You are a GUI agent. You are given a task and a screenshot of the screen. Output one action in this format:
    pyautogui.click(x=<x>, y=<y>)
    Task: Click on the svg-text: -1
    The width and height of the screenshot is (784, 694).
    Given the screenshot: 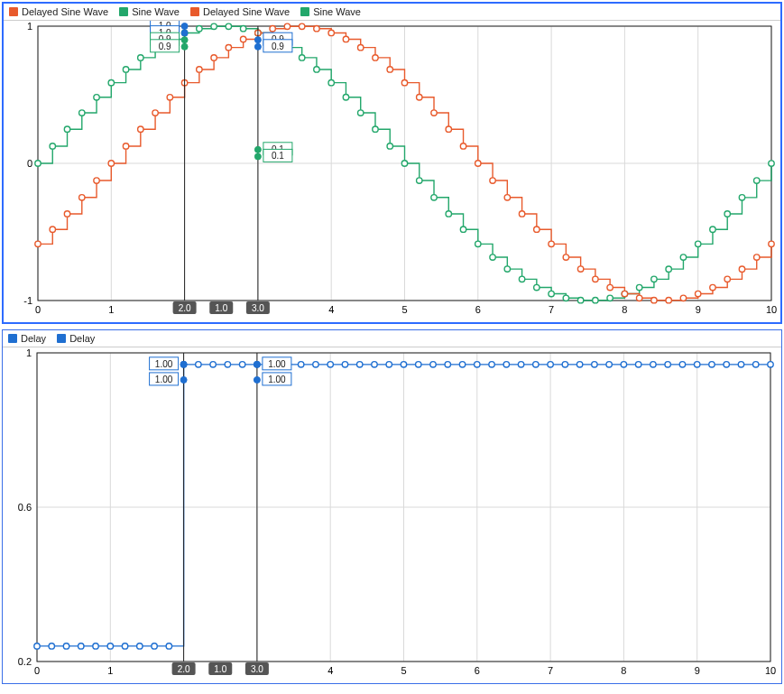 What is the action you would take?
    pyautogui.click(x=28, y=301)
    